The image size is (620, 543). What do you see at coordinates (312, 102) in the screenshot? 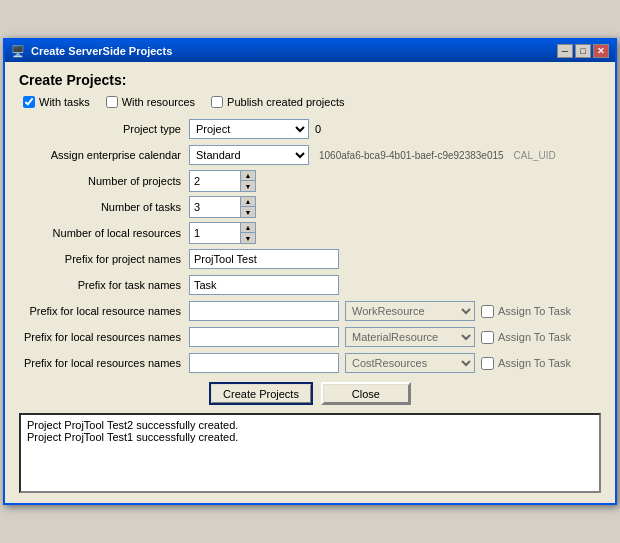
I see `options-row: With tasks With resources Publish create…` at bounding box center [312, 102].